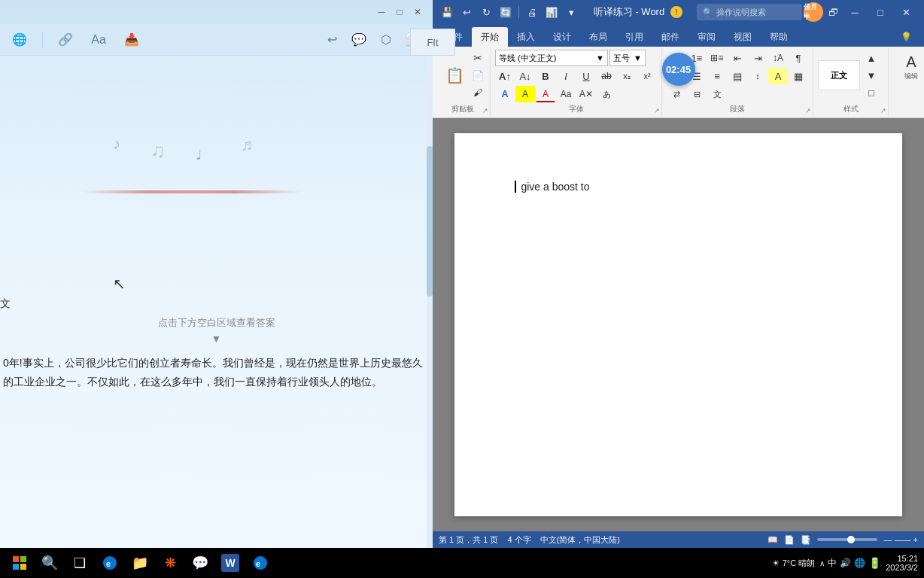  Describe the element at coordinates (822, 563) in the screenshot. I see `tray-expand-icon: ∧` at that location.